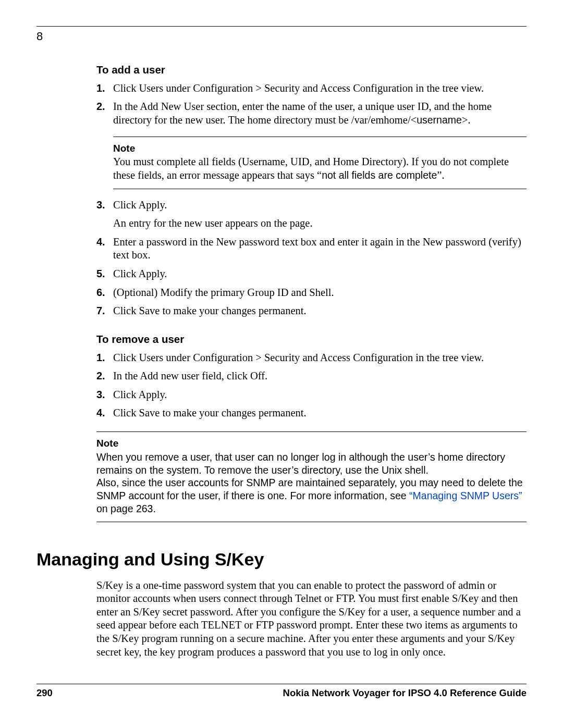 The height and width of the screenshot is (728, 563). Describe the element at coordinates (312, 258) in the screenshot. I see `add-user-steps-2: 3. Click Apply. An entry for the new use…` at that location.